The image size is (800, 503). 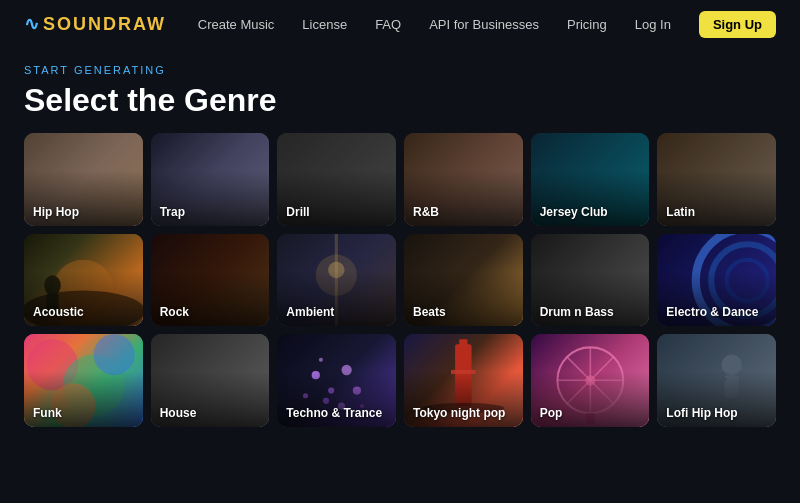 I want to click on genre-card-electro: Electro & Dance, so click(x=716, y=280).